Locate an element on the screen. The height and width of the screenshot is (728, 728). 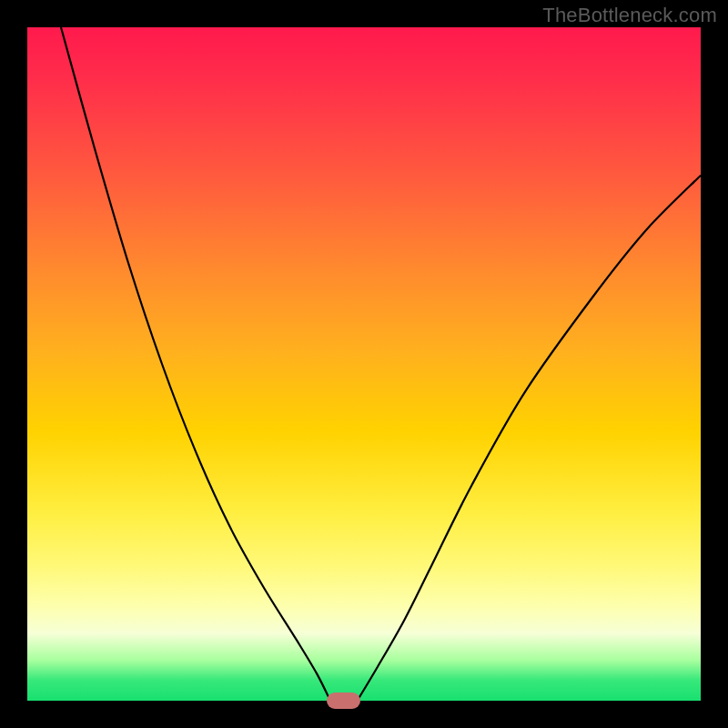
watermark-text: TheBottleneck.com is located at coordinates (630, 15).